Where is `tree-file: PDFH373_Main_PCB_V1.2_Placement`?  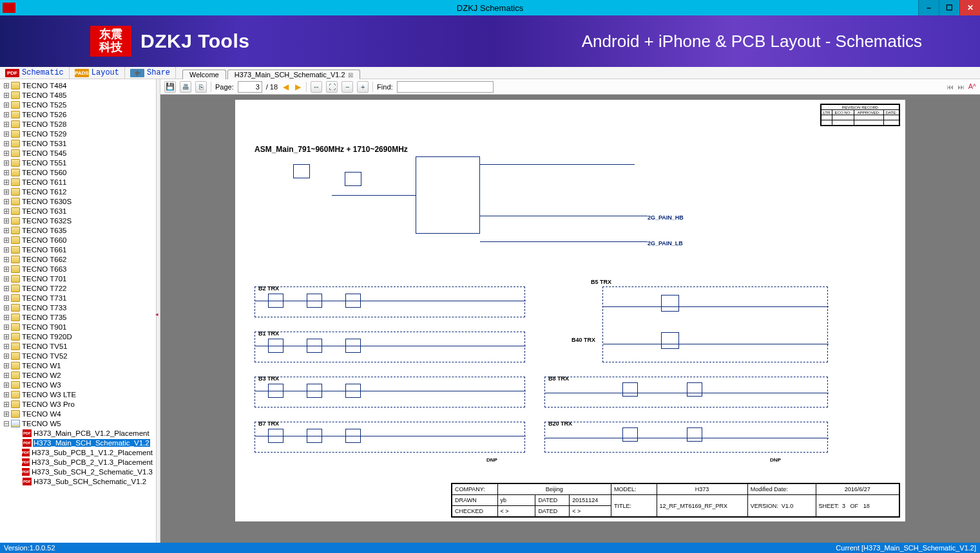
tree-file: PDFH373_Main_PCB_V1.2_Placement is located at coordinates (78, 433).